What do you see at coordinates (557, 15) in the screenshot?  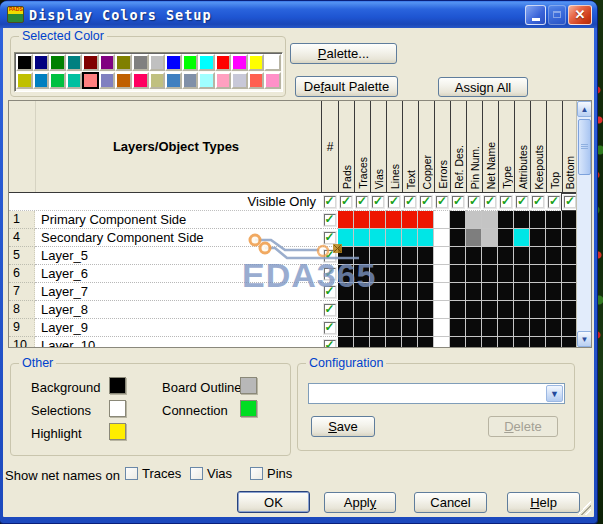 I see `maximize-button` at bounding box center [557, 15].